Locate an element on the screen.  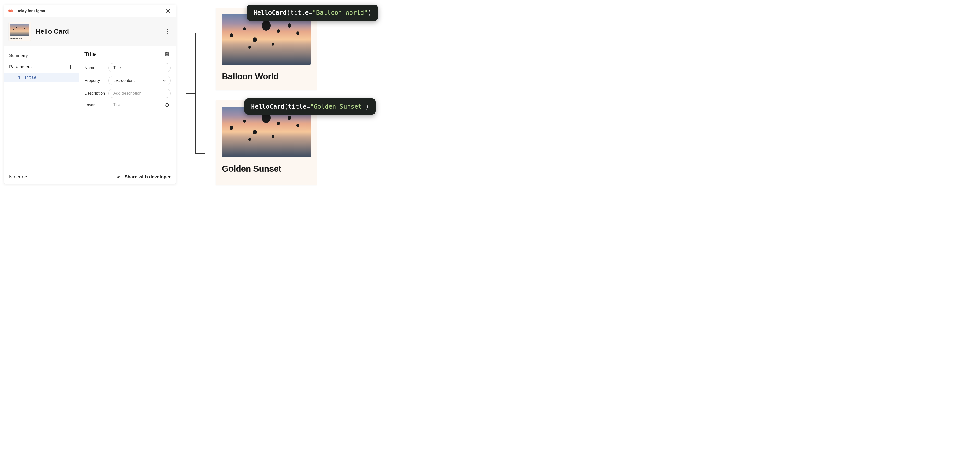
locate-layer-button is located at coordinates (167, 105).